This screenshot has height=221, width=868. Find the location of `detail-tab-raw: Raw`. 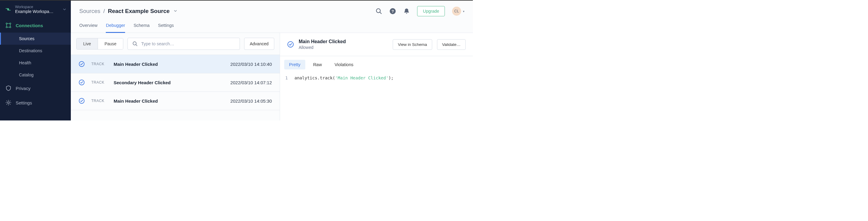

detail-tab-raw: Raw is located at coordinates (317, 65).